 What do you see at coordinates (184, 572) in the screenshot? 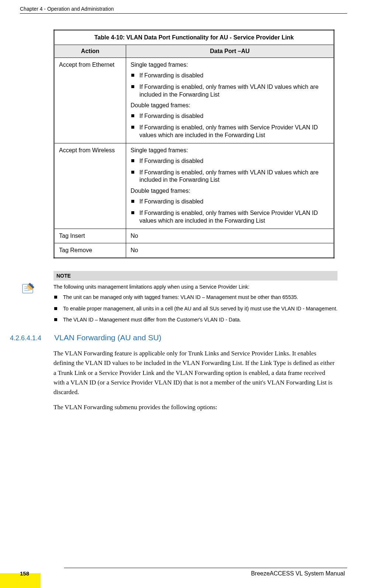
I see `page-footer: 158 BreezeACCESS VL System Manual` at bounding box center [184, 572].